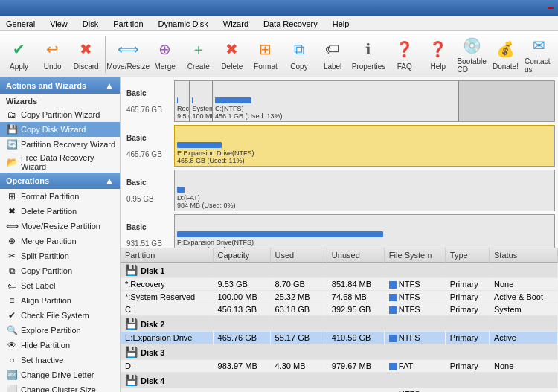 The image size is (558, 392). I want to click on apply-label: Apply, so click(19, 67).